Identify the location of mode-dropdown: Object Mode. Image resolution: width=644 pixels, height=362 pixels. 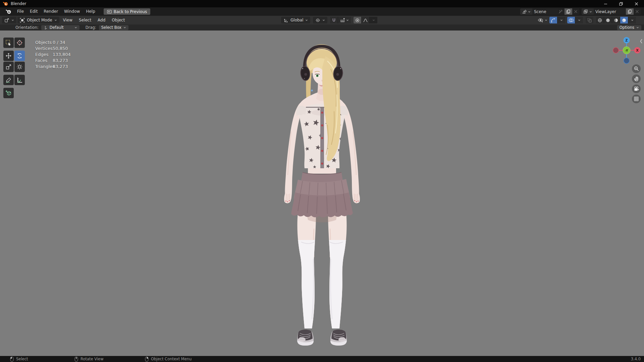
(38, 20).